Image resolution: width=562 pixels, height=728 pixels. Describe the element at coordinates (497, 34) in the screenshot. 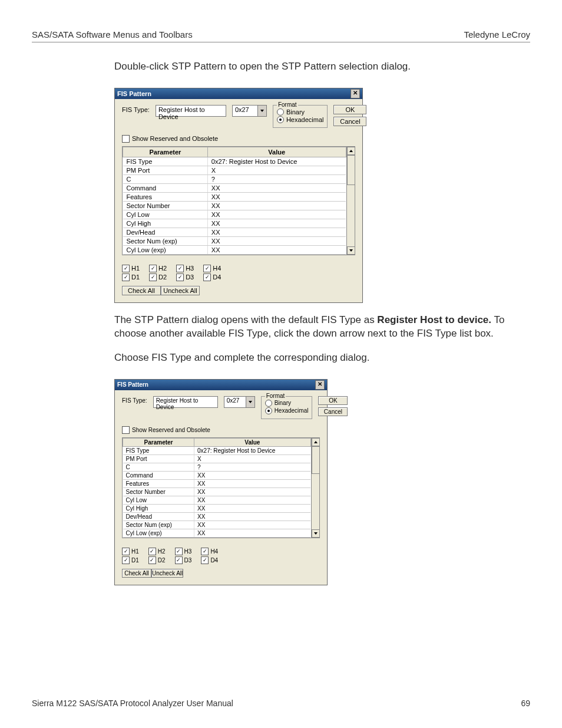

I see `header-right: Teledyne LeCroy` at that location.